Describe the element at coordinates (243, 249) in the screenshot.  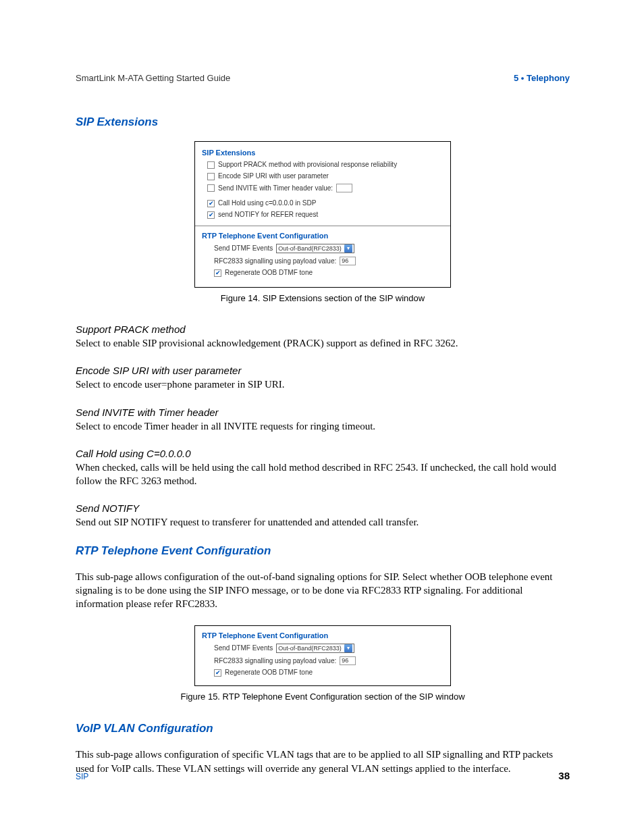
I see `label-send-dtmf: Send DTMF Events` at that location.